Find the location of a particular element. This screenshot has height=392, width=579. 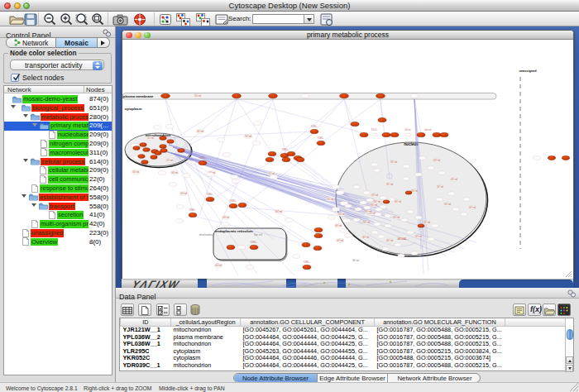

svg-text: GO:044... is located at coordinates (402, 239).